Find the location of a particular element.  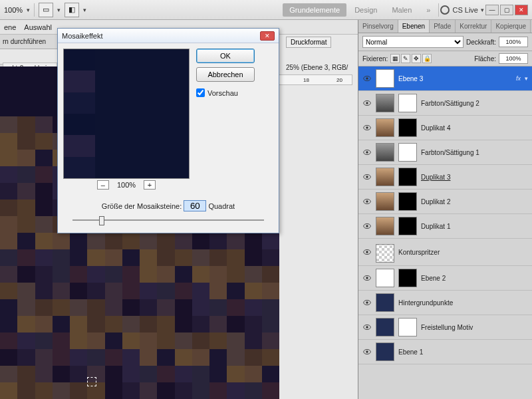

workspace-tab-malen: Malen is located at coordinates (402, 10).